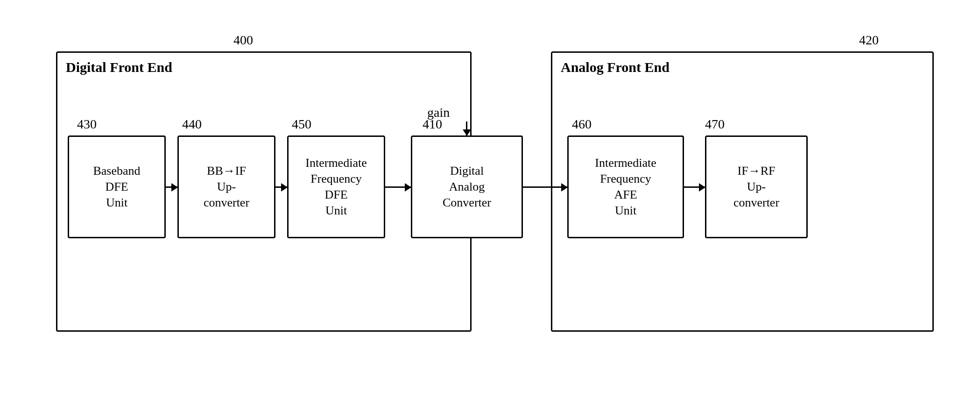  What do you see at coordinates (582, 124) in the screenshot?
I see `ref-460: 460` at bounding box center [582, 124].